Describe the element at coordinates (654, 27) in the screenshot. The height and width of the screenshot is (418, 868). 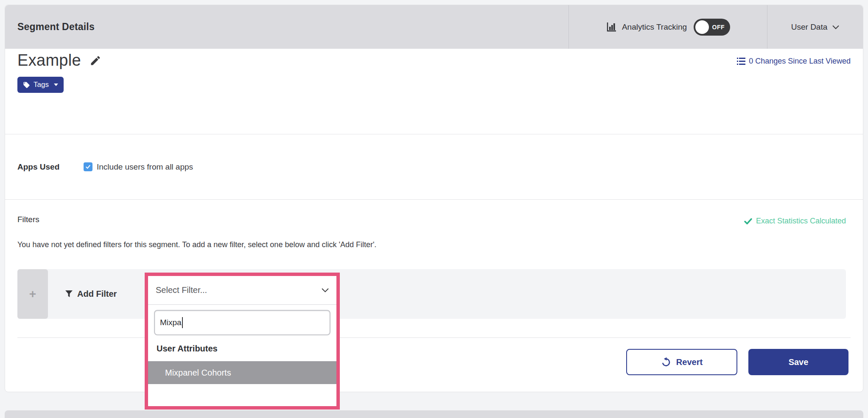
I see `analytics-tracking-label: Analytics Tracking` at that location.